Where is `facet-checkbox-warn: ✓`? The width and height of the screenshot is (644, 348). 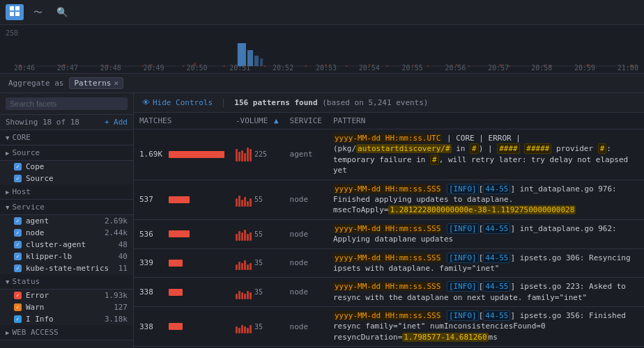
facet-checkbox-warn: ✓ is located at coordinates (18, 308).